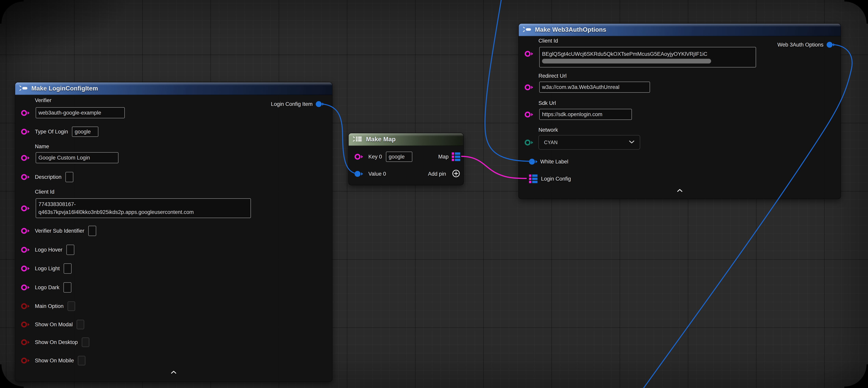 The width and height of the screenshot is (868, 388). I want to click on map-output-pin, so click(456, 157).